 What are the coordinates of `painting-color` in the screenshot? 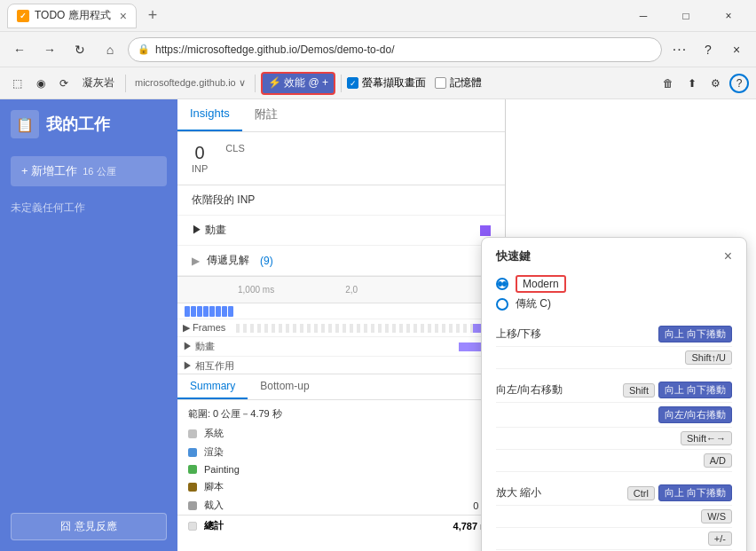 It's located at (193, 469).